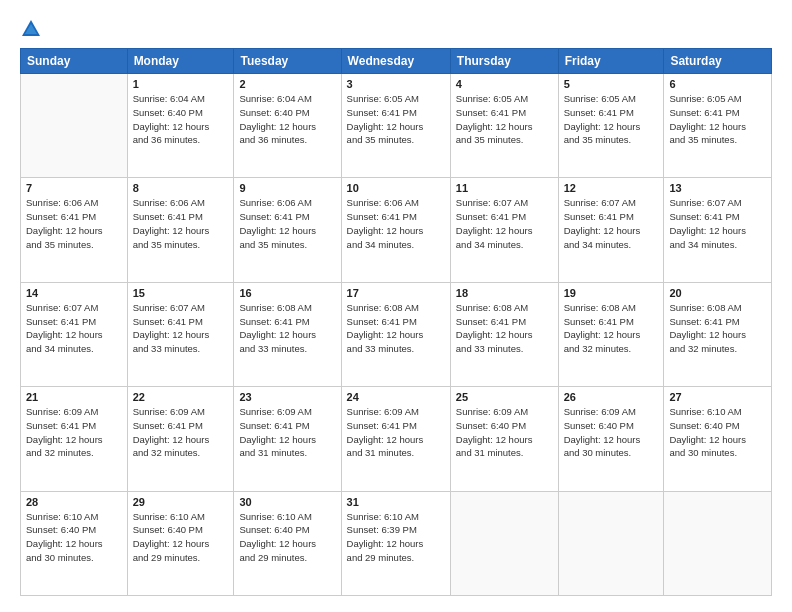  What do you see at coordinates (504, 126) in the screenshot?
I see `calendar-cell: 4Sunrise: 6:05 AMSunset: 6:41 PMDaylight…` at bounding box center [504, 126].